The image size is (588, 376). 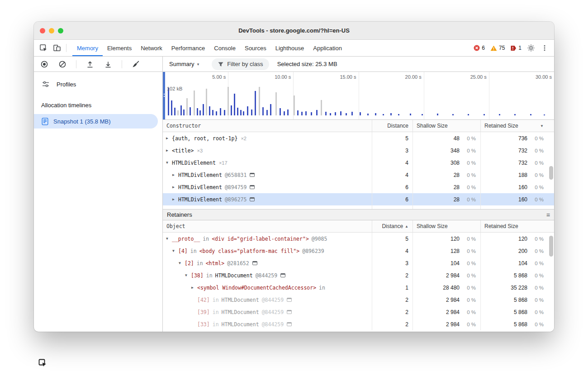 I want to click on tab-elements: Elements, so click(x=119, y=48).